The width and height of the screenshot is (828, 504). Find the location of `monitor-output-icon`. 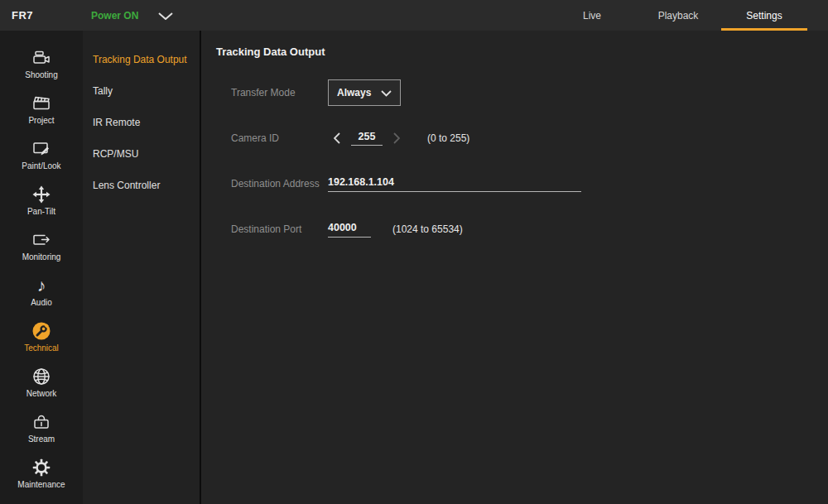

monitor-output-icon is located at coordinates (41, 240).